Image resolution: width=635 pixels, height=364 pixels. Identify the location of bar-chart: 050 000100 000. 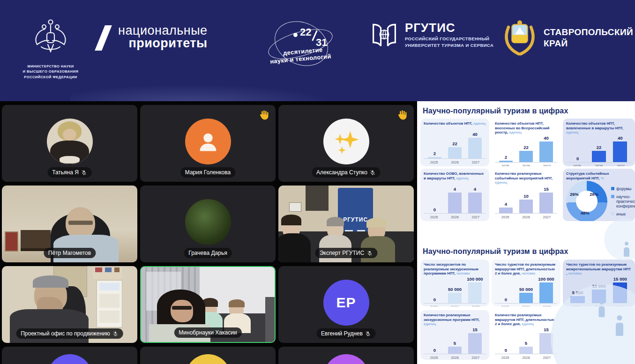
(526, 290).